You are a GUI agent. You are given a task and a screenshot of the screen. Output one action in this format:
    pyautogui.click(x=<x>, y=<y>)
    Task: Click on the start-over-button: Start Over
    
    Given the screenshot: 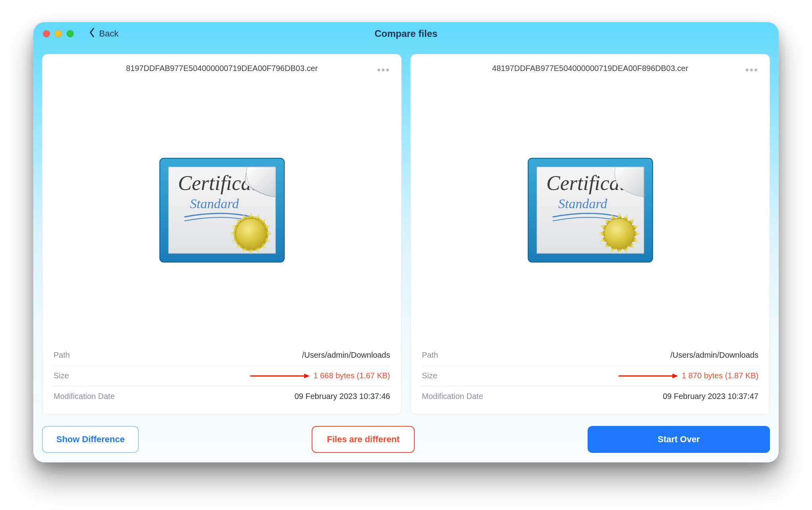 What is the action you would take?
    pyautogui.click(x=679, y=439)
    